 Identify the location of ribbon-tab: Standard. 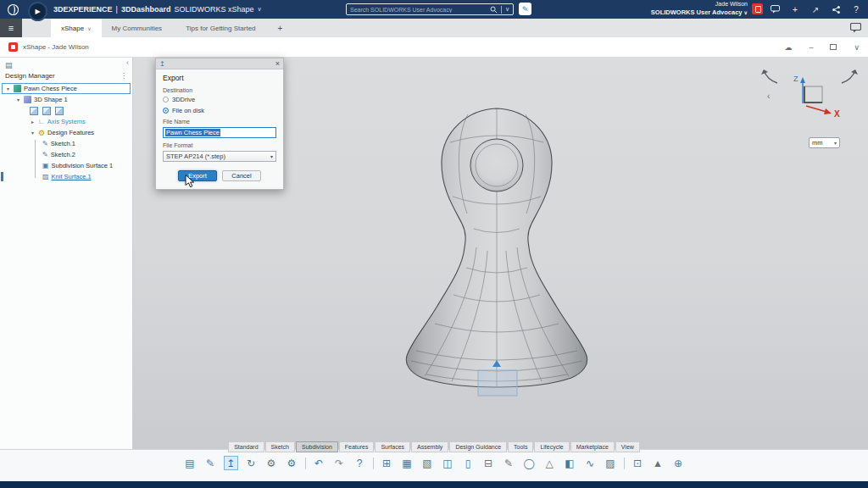
(246, 447).